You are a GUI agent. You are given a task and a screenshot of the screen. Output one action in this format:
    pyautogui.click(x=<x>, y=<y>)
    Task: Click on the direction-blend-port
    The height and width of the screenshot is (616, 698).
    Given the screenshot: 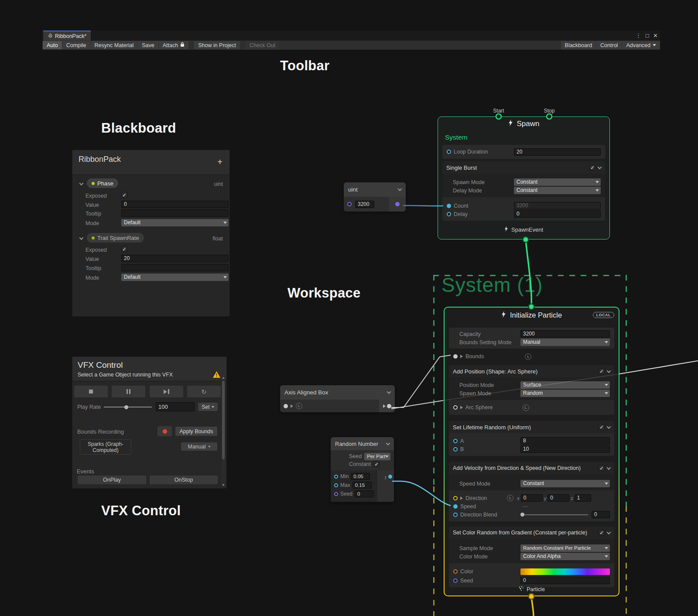 What is the action you would take?
    pyautogui.click(x=455, y=515)
    